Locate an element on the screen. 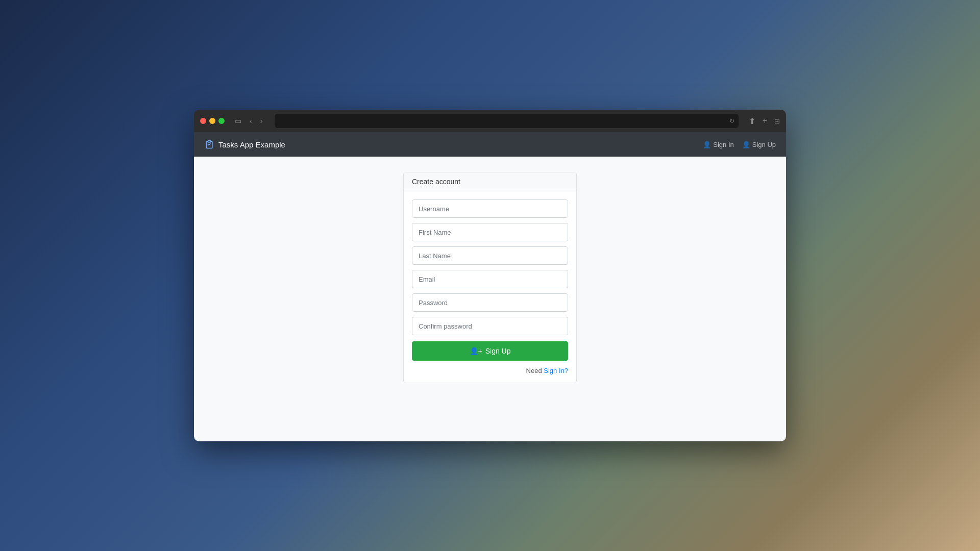 This screenshot has width=980, height=551. back-icon: ‹ is located at coordinates (251, 121).